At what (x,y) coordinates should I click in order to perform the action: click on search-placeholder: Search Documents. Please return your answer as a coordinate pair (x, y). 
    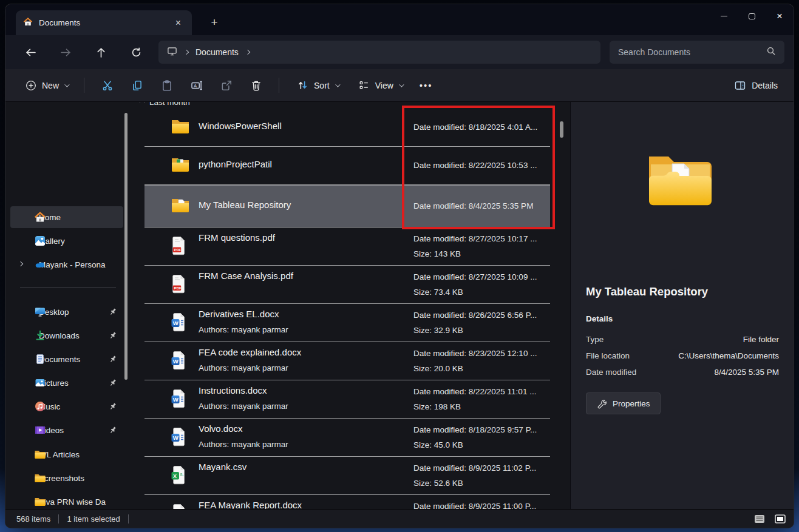
    Looking at the image, I should click on (692, 52).